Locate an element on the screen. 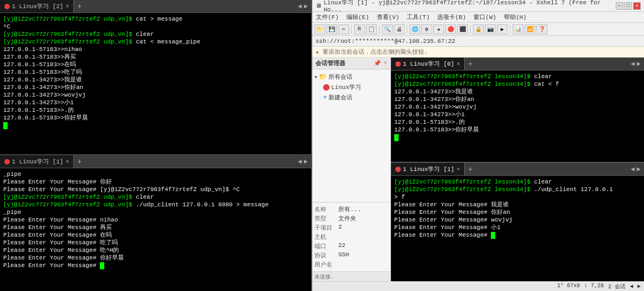 The width and height of the screenshot is (644, 291). right-top-tab-add: + is located at coordinates (470, 64).